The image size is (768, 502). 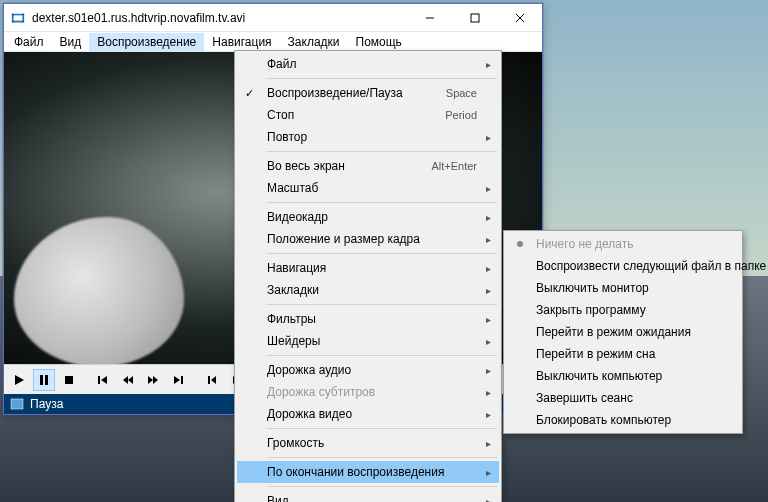 What do you see at coordinates (273, 42) in the screenshot?
I see `menubar: ФайлВидВоспроизведениеНавигацияЗакладкиП…` at bounding box center [273, 42].